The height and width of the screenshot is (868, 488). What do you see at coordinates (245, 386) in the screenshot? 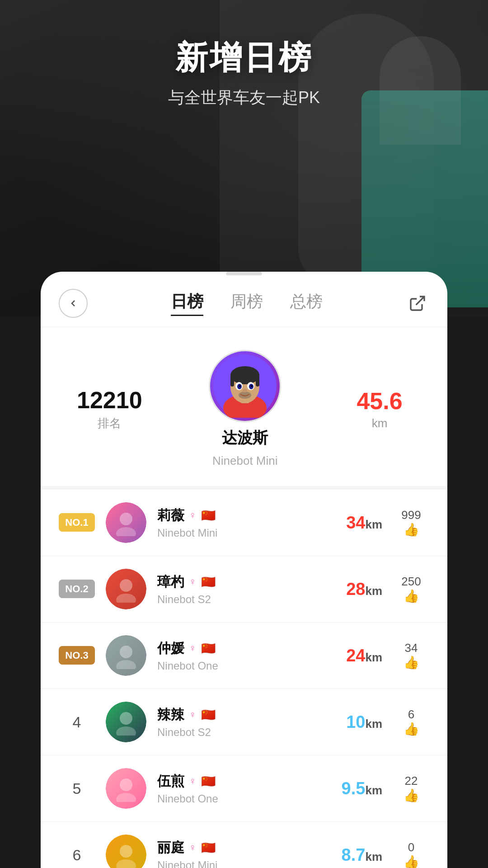
I see `user-avatar` at bounding box center [245, 386].